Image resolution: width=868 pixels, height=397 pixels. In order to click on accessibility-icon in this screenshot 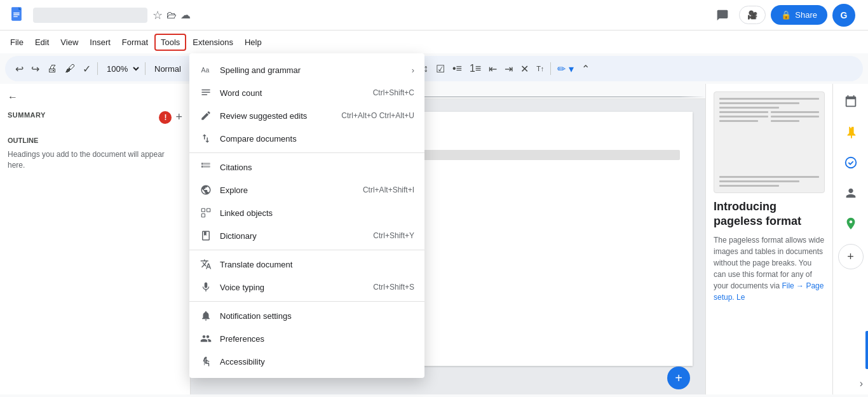, I will do `click(206, 361)`.